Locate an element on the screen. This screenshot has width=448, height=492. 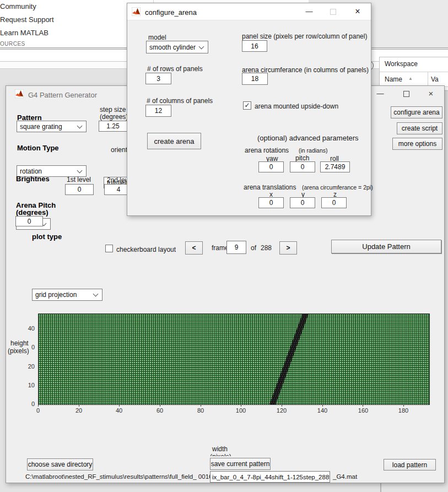
save-path-prefix: C:\matlabroot\nested_RF_stimulus\results… is located at coordinates (121, 477).